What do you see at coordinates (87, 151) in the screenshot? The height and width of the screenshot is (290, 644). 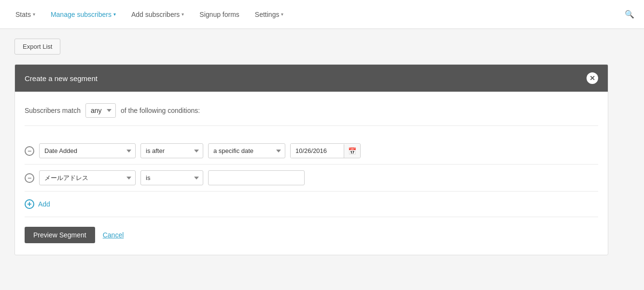 I see `field-select-1: Date Added メールアドレス First Name Last Name` at bounding box center [87, 151].